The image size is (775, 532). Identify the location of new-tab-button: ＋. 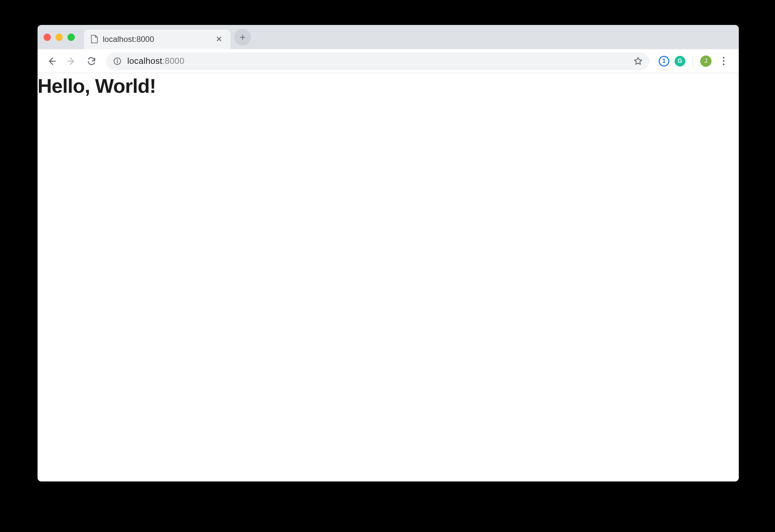
(243, 37).